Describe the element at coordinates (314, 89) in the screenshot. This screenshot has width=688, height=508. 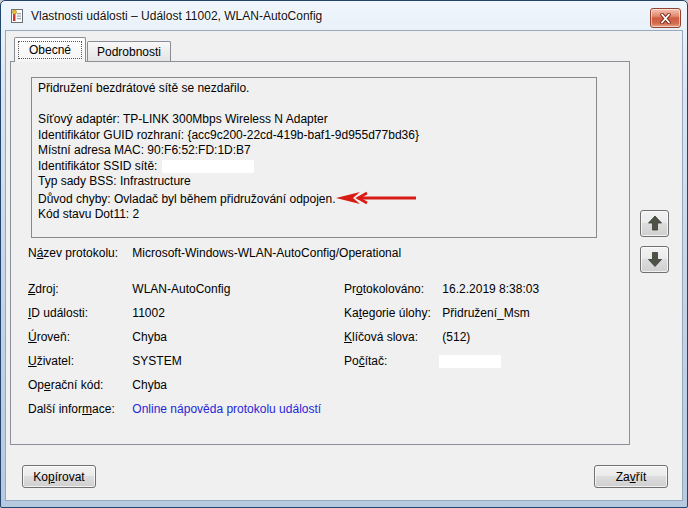
I see `description-line: Přidružení bezdrátové sítě se nezdařilo.` at that location.